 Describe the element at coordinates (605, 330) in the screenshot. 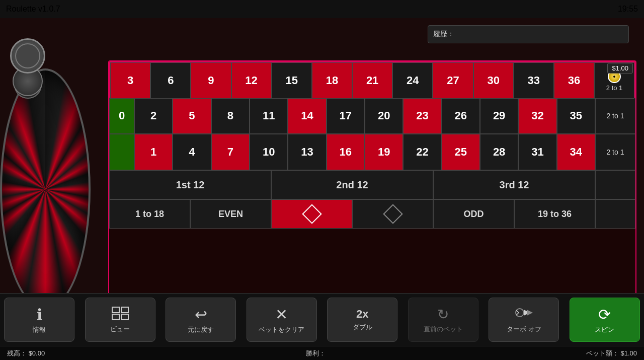

I see `spin-label: スピン` at that location.